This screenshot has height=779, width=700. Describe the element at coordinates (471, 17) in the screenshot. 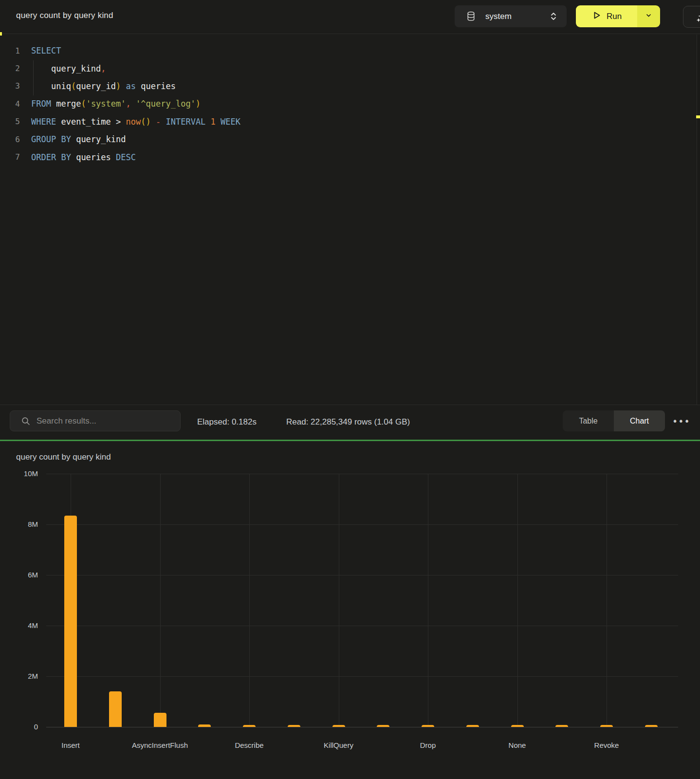

I see `database-icon` at that location.